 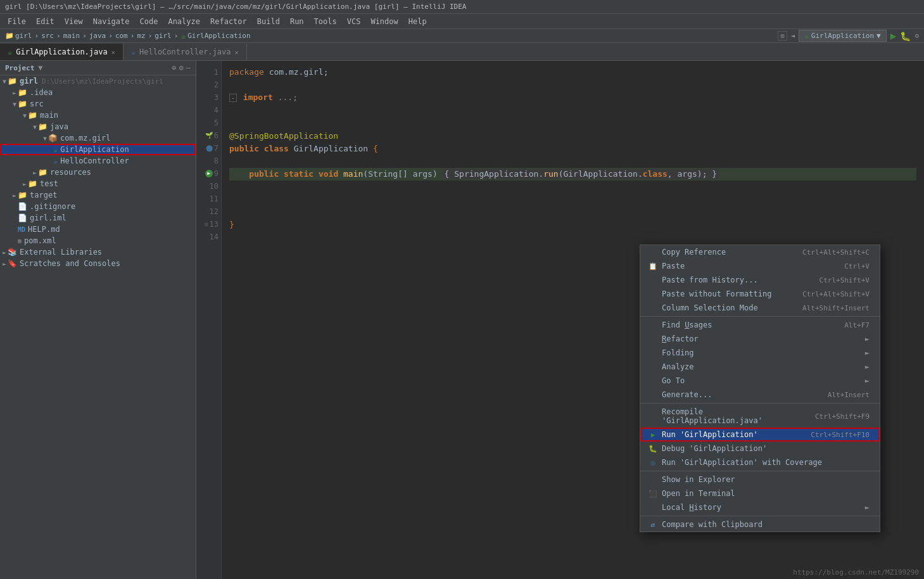 What do you see at coordinates (573, 225) in the screenshot?
I see `code-line-13: }` at bounding box center [573, 225].